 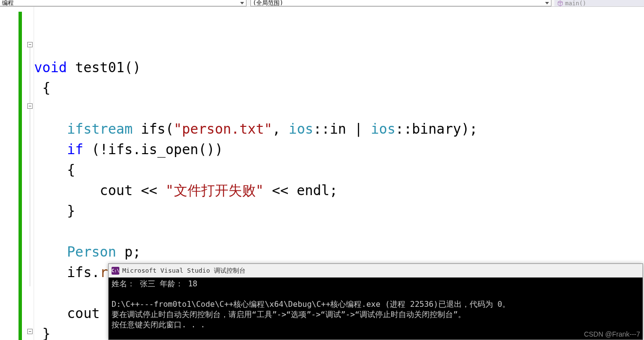 I want to click on method-label: main(), so click(x=576, y=3).